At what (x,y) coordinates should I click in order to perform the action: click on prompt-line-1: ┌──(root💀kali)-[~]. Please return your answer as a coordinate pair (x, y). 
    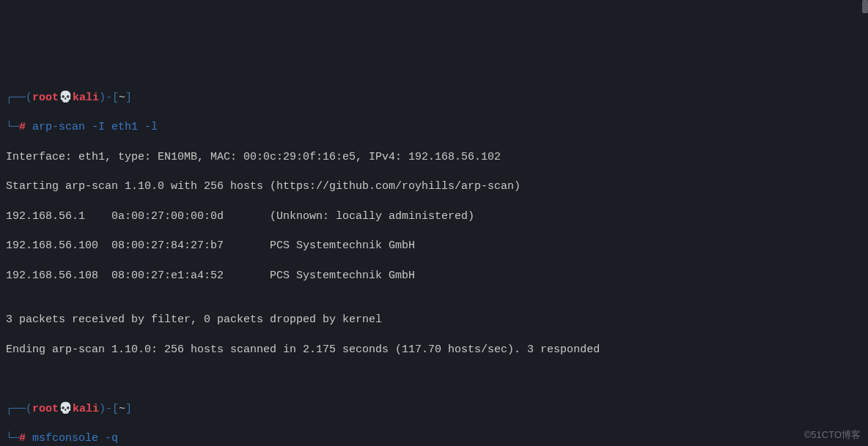
    Looking at the image, I should click on (434, 98).